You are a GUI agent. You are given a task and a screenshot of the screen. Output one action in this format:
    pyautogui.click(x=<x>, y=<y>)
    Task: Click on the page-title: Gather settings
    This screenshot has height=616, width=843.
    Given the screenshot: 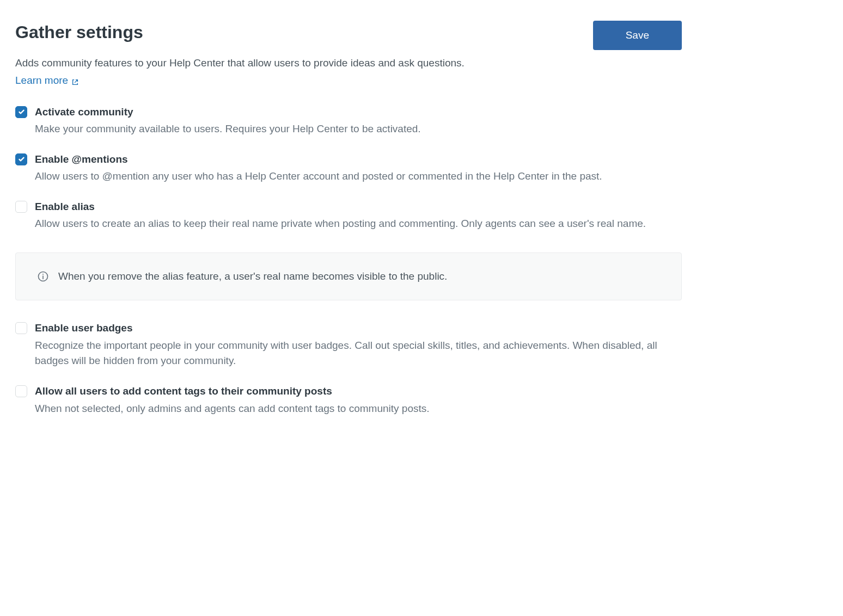 What is the action you would take?
    pyautogui.click(x=80, y=32)
    